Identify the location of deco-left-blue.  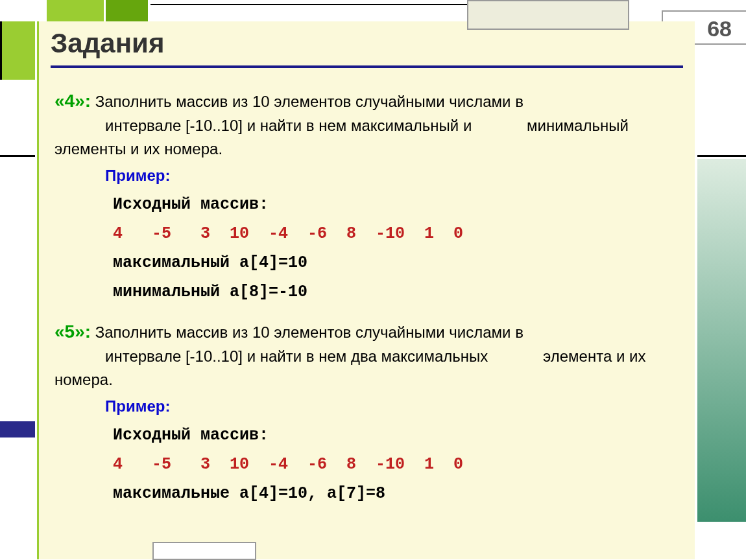
(18, 429).